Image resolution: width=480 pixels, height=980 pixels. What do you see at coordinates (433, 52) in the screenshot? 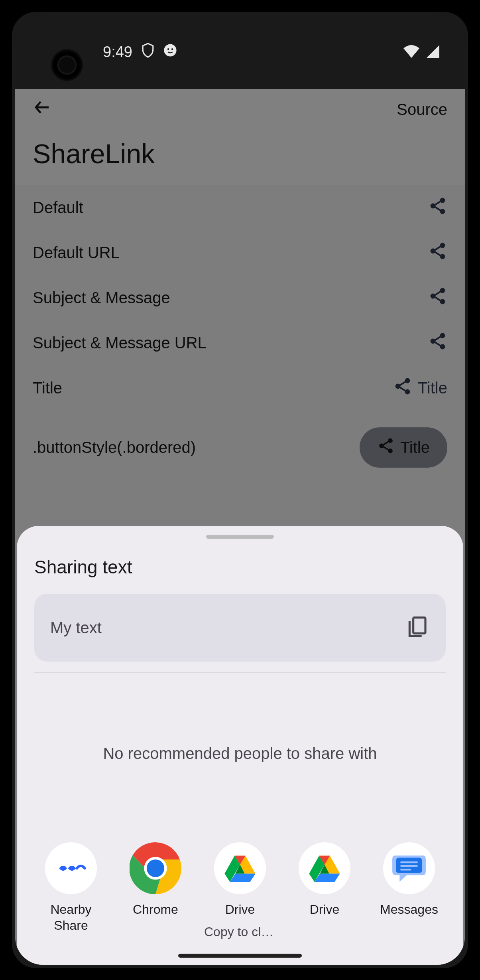
I see `cellular-icon` at bounding box center [433, 52].